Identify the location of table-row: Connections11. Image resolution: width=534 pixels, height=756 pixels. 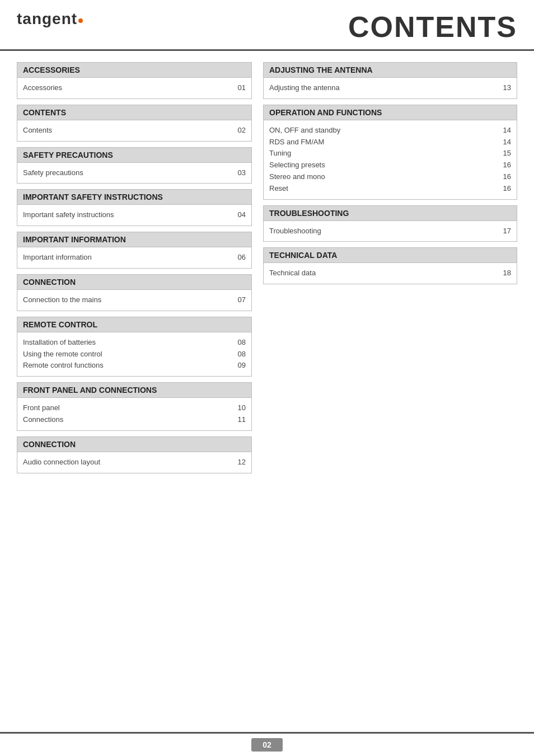
(134, 420).